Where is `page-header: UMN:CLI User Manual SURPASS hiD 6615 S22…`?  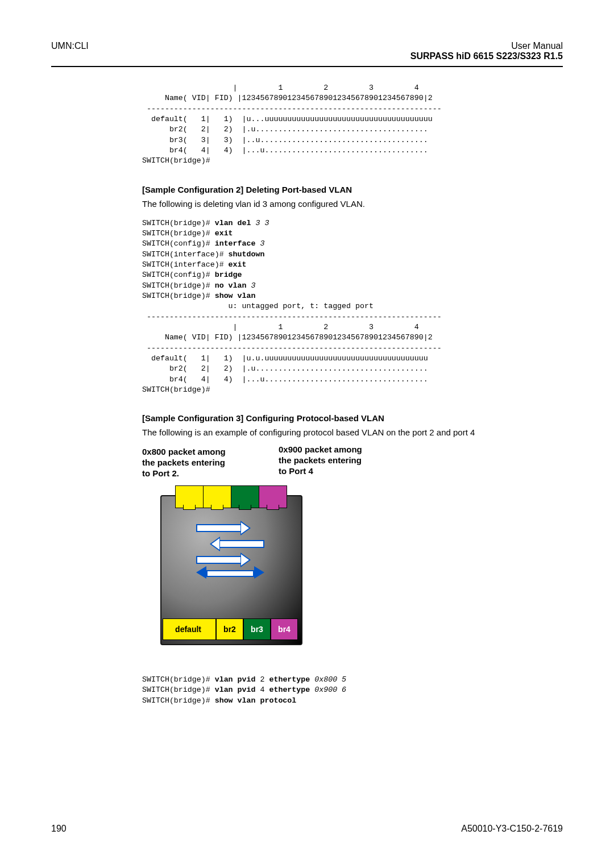 page-header: UMN:CLI User Manual SURPASS hiD 6615 S22… is located at coordinates (307, 52).